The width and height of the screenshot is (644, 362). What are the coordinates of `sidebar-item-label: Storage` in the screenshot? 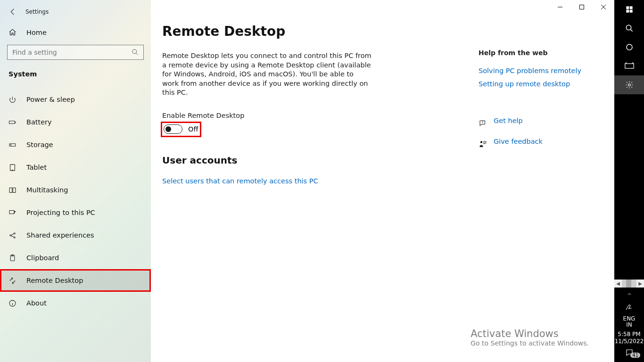 It's located at (40, 145).